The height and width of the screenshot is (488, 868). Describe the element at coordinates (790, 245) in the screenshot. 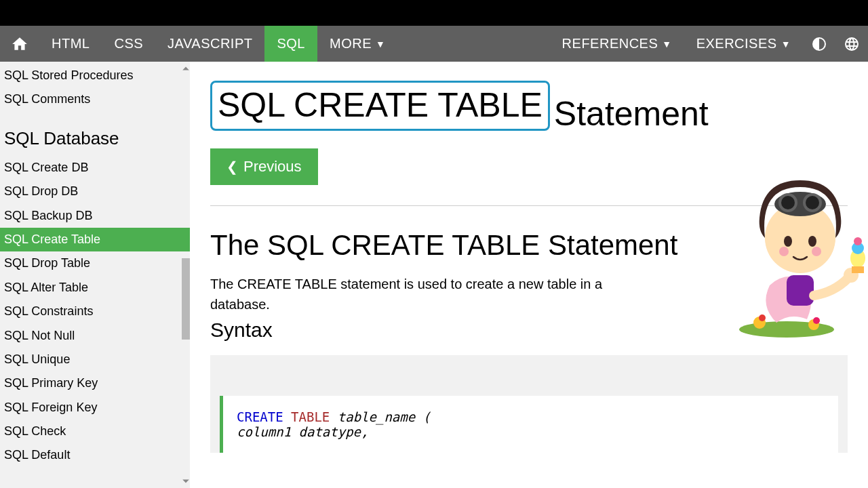

I see `mascot-illustration` at that location.